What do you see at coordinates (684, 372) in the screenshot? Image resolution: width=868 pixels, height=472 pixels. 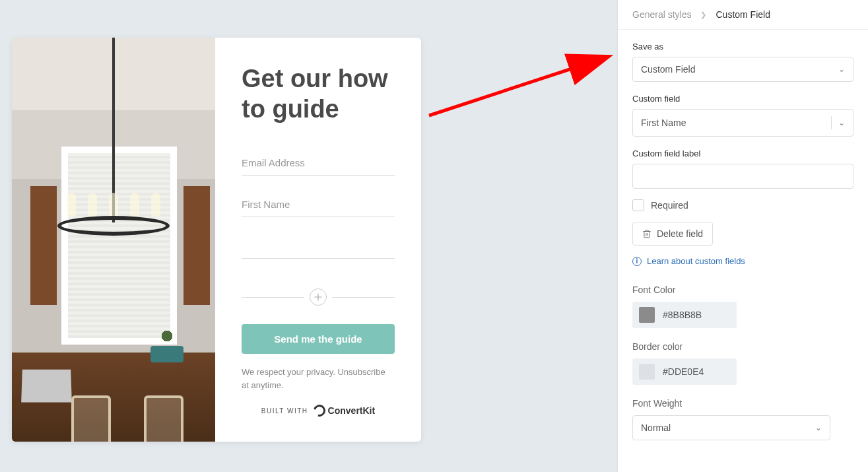 I see `border-color-picker: #DDE0E4` at bounding box center [684, 372].